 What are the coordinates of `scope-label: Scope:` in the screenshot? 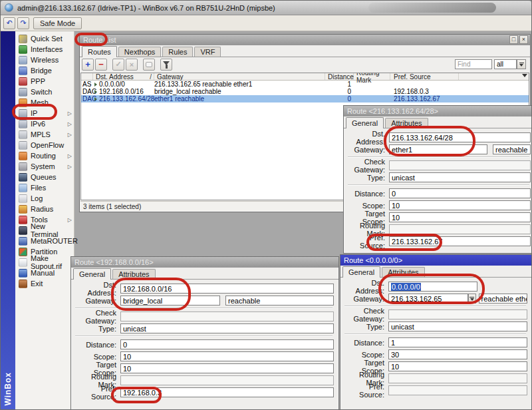 It's located at (366, 206).